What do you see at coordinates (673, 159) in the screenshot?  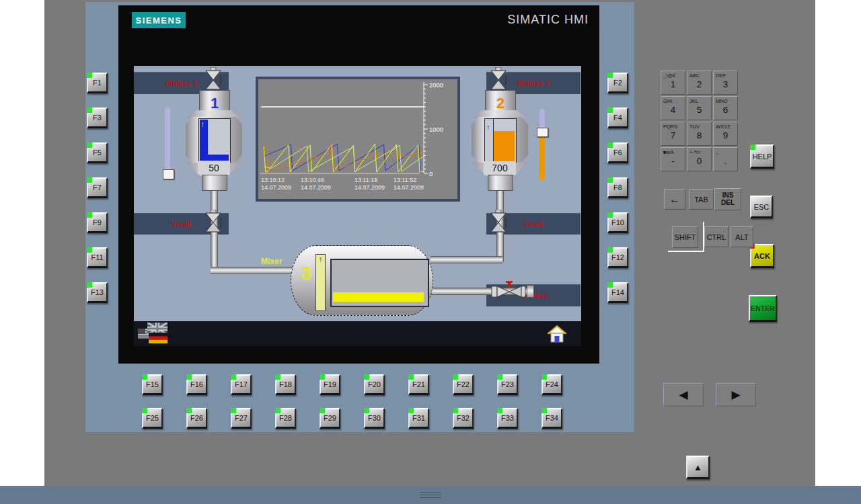 I see `numpad-key--: ■a/A-` at bounding box center [673, 159].